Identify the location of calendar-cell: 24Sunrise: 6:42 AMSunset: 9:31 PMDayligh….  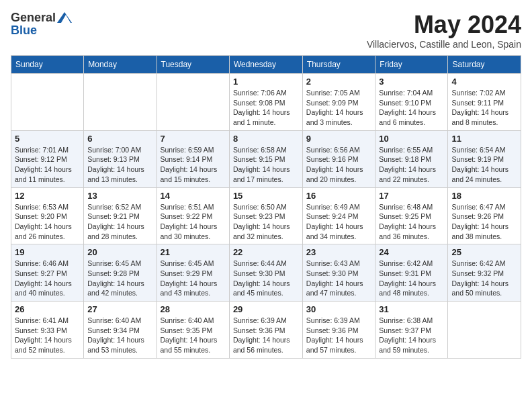
(412, 273).